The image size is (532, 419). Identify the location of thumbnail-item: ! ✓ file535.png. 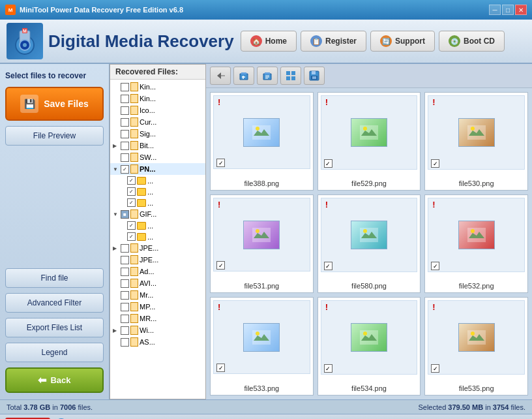
(476, 346).